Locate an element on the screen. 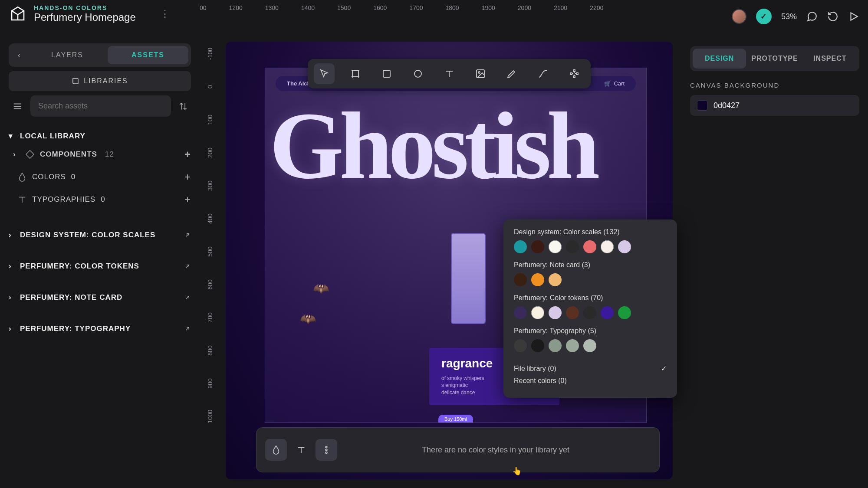 Image resolution: width=868 pixels, height=488 pixels. tab-inspect: INSPECT is located at coordinates (830, 59).